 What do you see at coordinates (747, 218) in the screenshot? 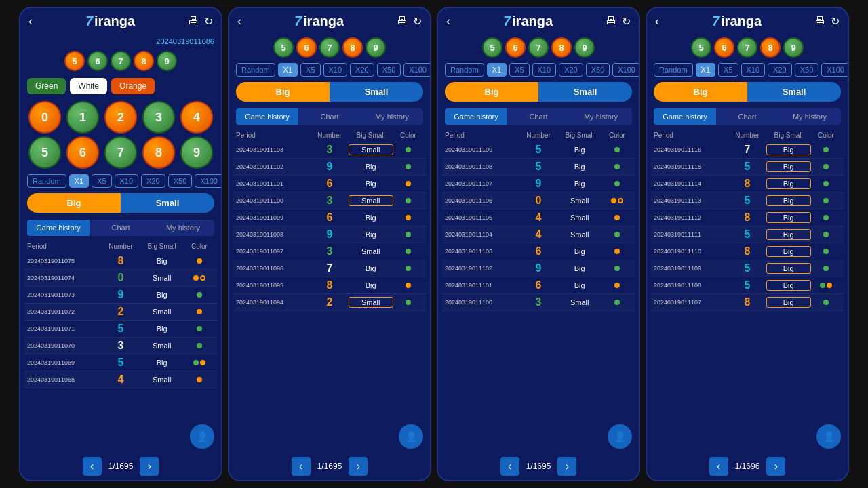
I see `table-row: 20240319011112 8 Big` at bounding box center [747, 218].